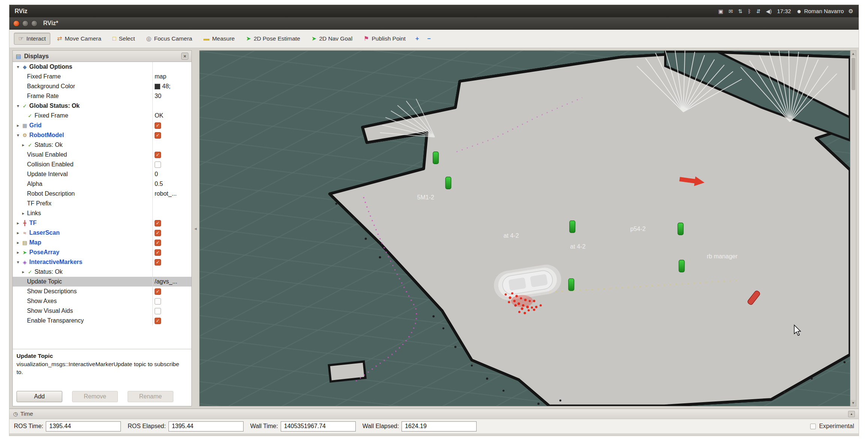 Image resolution: width=868 pixels, height=442 pixels. I want to click on property-value-cell: robot_..., so click(172, 194).